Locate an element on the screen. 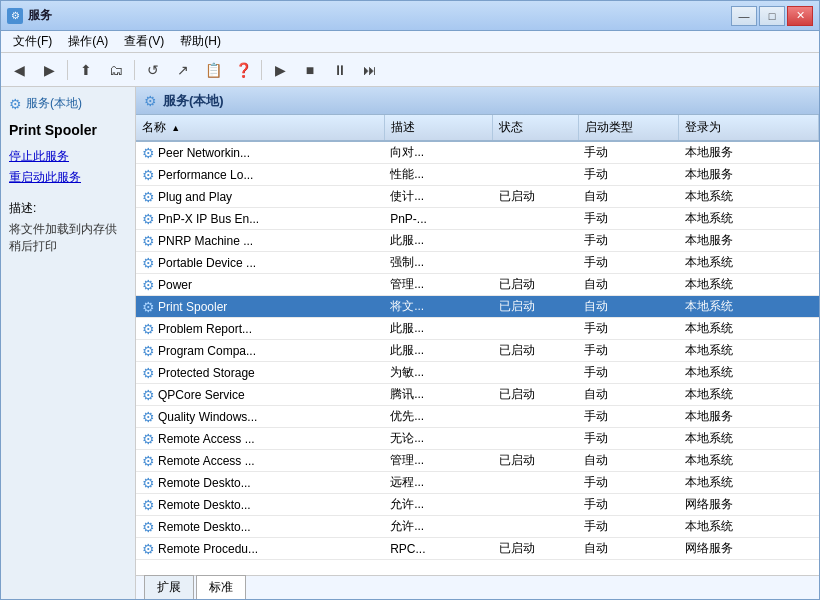 This screenshot has width=820, height=600. restart-service-button: ⏭ is located at coordinates (370, 70).